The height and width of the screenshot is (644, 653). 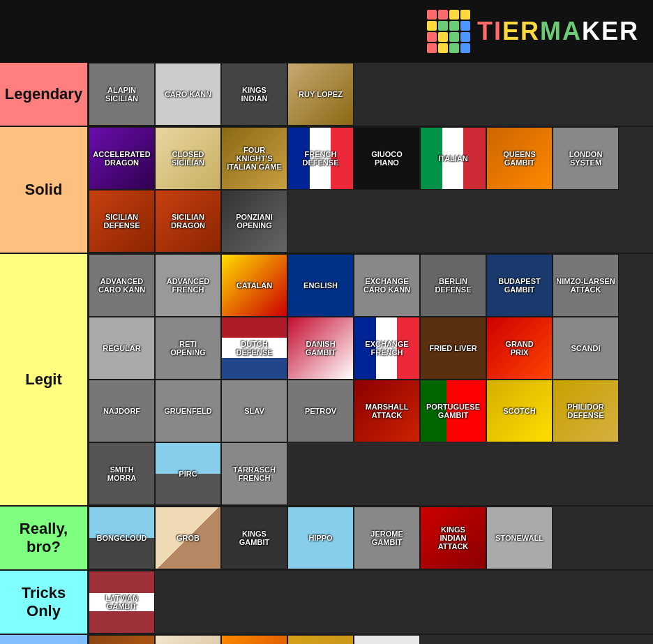 I want to click on item-polish: POLISH, so click(x=321, y=639).